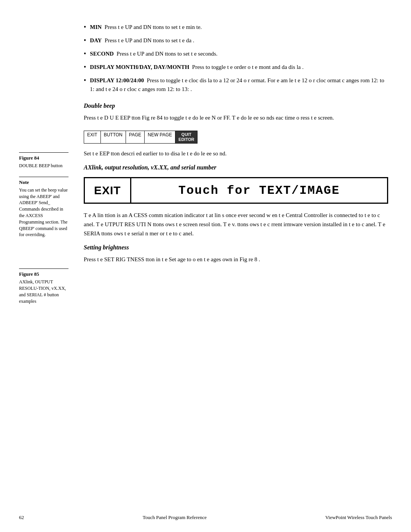  I want to click on button-bar-page: PAGE, so click(135, 137).